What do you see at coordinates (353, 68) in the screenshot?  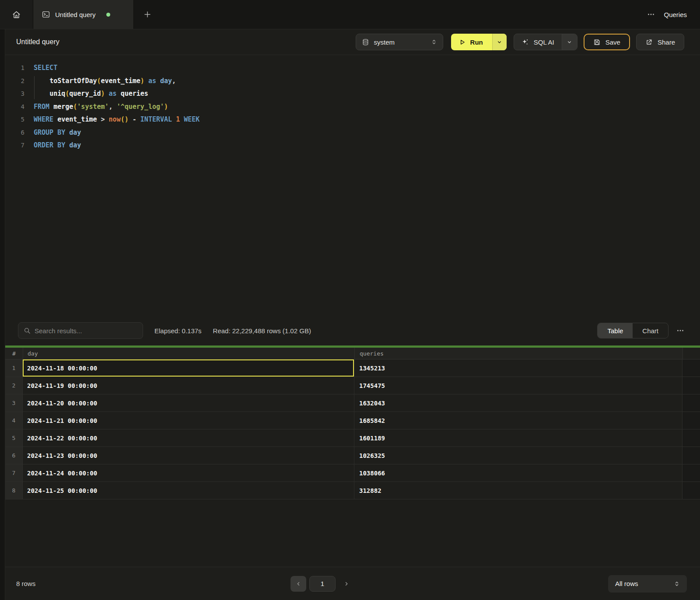 I see `code-line: 1SELECT` at bounding box center [353, 68].